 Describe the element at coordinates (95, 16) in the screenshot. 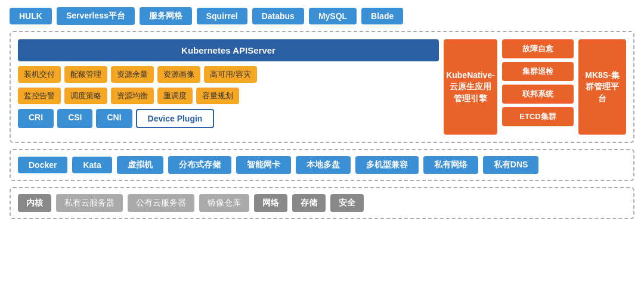

I see `top-chip-serverless: Serverless平台` at that location.